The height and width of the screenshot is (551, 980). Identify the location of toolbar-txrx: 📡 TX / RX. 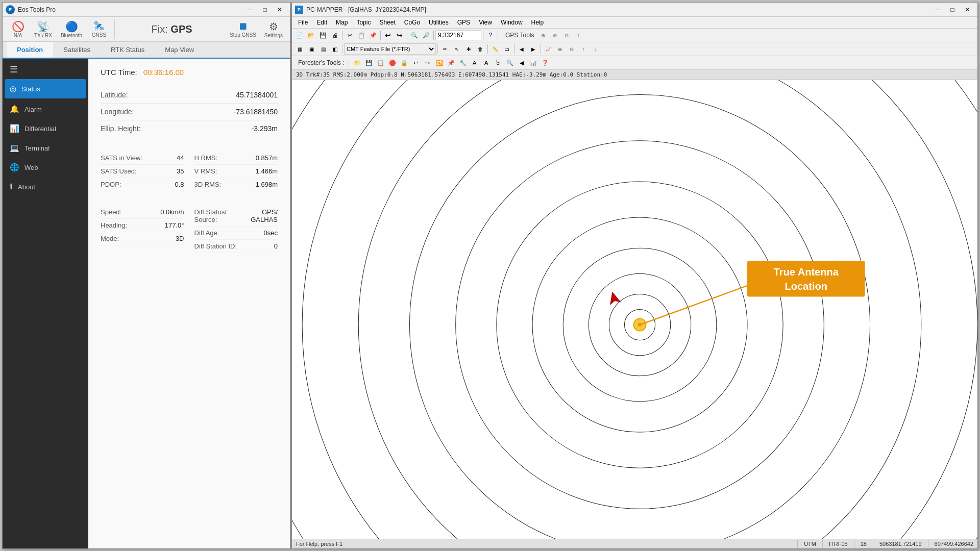
(43, 30).